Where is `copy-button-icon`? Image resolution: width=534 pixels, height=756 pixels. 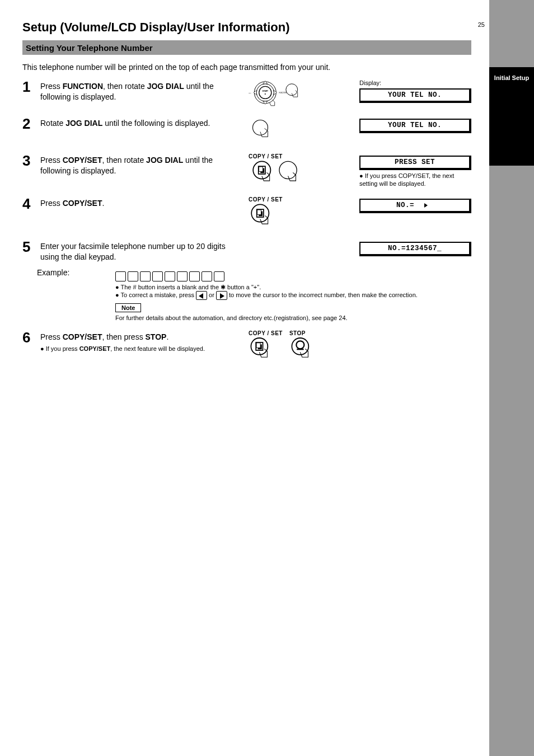
copy-button-icon is located at coordinates (263, 217).